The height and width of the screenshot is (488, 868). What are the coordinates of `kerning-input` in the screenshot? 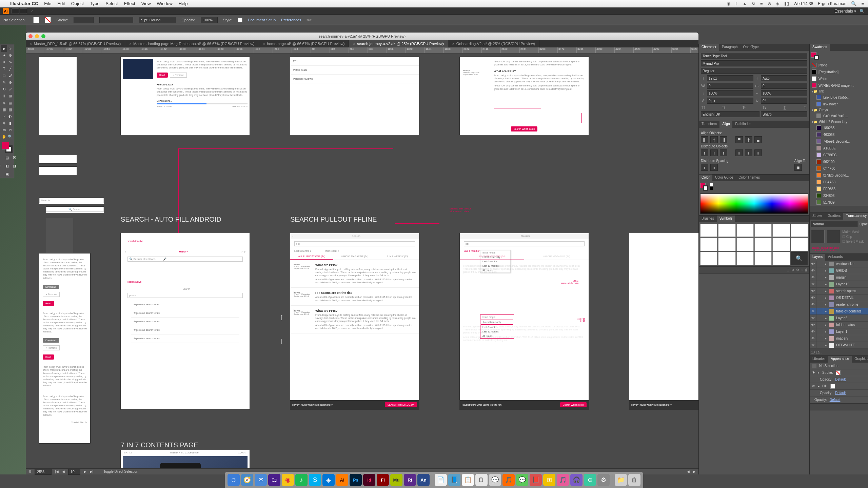 It's located at (730, 86).